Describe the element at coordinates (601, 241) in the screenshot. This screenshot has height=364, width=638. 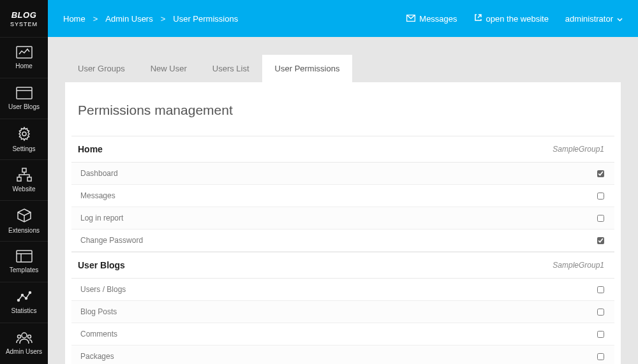
I see `perm-checkbox-change-password` at that location.